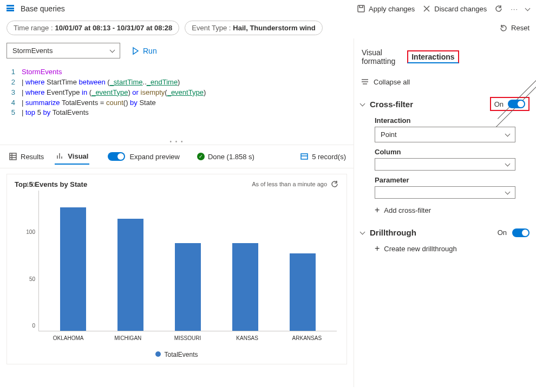 The width and height of the screenshot is (536, 392). I want to click on xlabel: ARKANSAS, so click(307, 338).